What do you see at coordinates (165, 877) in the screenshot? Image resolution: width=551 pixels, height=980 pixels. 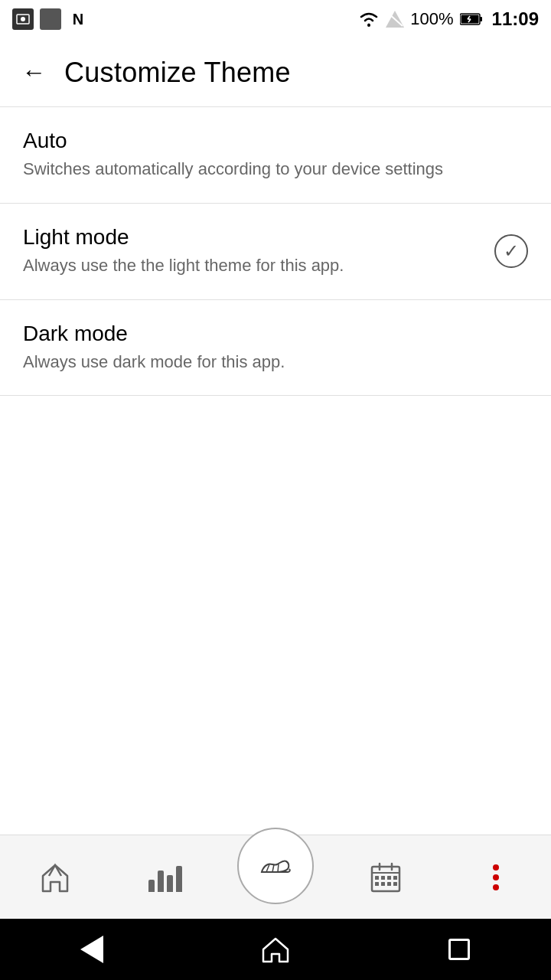 I see `stats-icon` at bounding box center [165, 877].